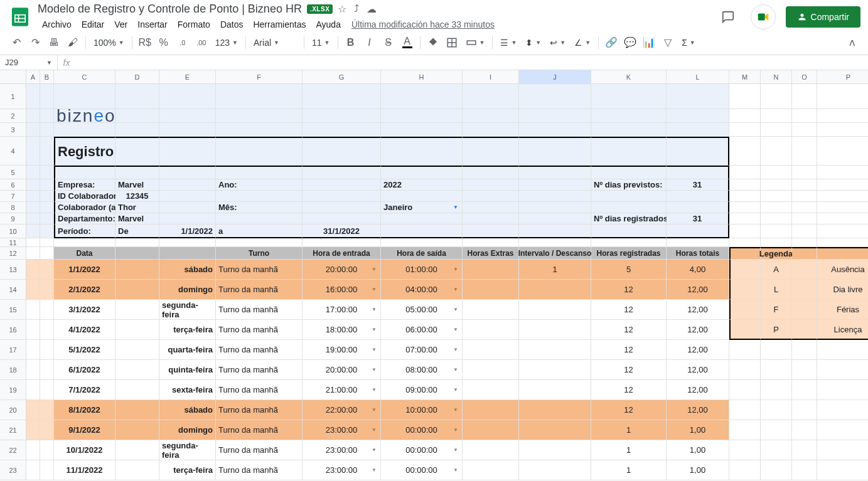 This screenshot has width=868, height=481. Describe the element at coordinates (85, 350) in the screenshot. I see `cell: 5/1/2022` at that location.